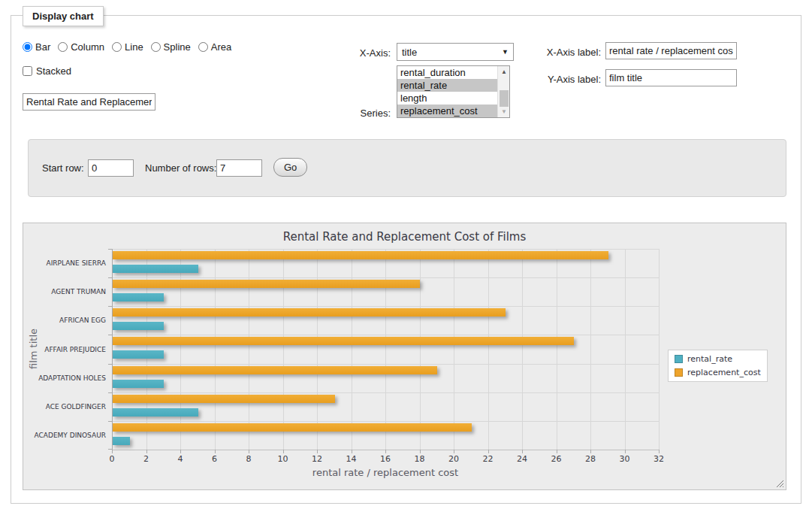  Describe the element at coordinates (659, 459) in the screenshot. I see `x-tick-label: 32` at that location.